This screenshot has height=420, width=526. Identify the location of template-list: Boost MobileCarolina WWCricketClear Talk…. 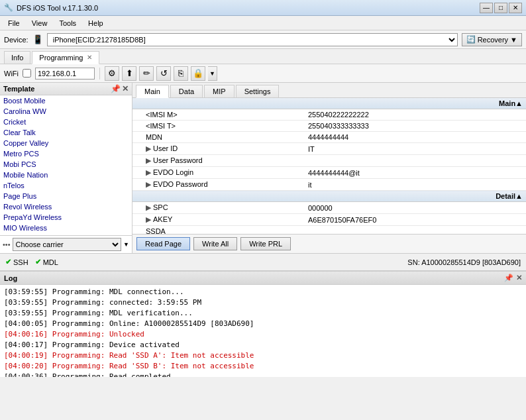
(66, 166).